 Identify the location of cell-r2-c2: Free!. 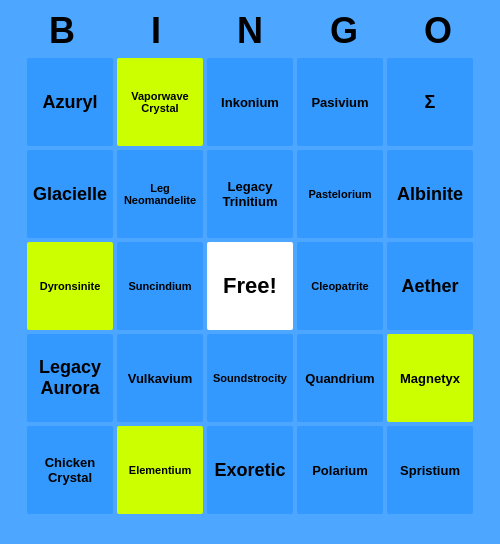
(250, 286).